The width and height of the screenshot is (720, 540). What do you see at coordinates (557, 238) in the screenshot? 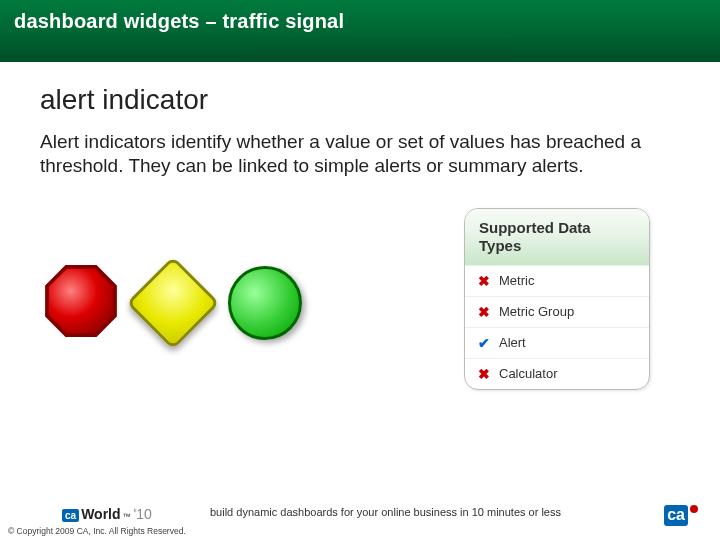
I see `panel-header: Supported Data Types` at bounding box center [557, 238].